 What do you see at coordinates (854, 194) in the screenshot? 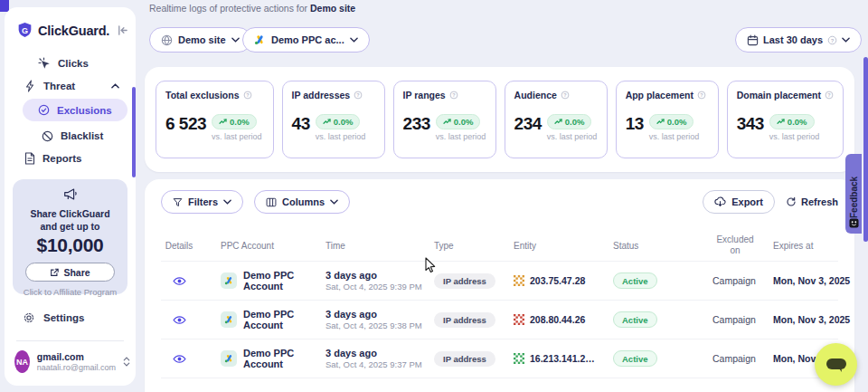
I see `feedback-tab: Feedback` at bounding box center [854, 194].